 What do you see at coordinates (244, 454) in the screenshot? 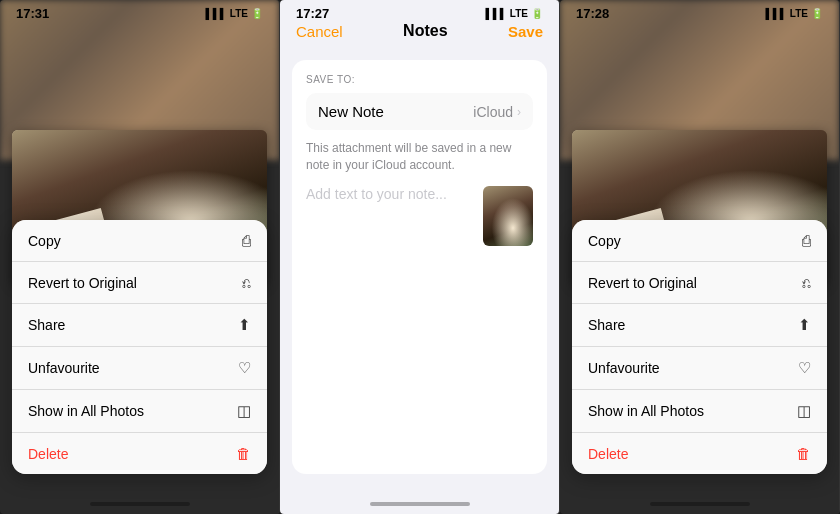
I see `delete-icon-1: 🗑` at bounding box center [244, 454].